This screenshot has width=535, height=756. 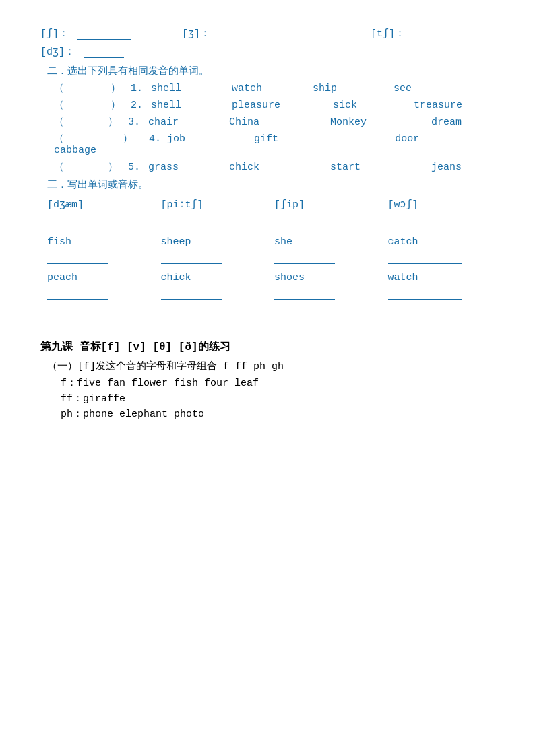 What do you see at coordinates (111, 34) in the screenshot?
I see `phonetic-item-sh: [ʃ]：` at bounding box center [111, 34].